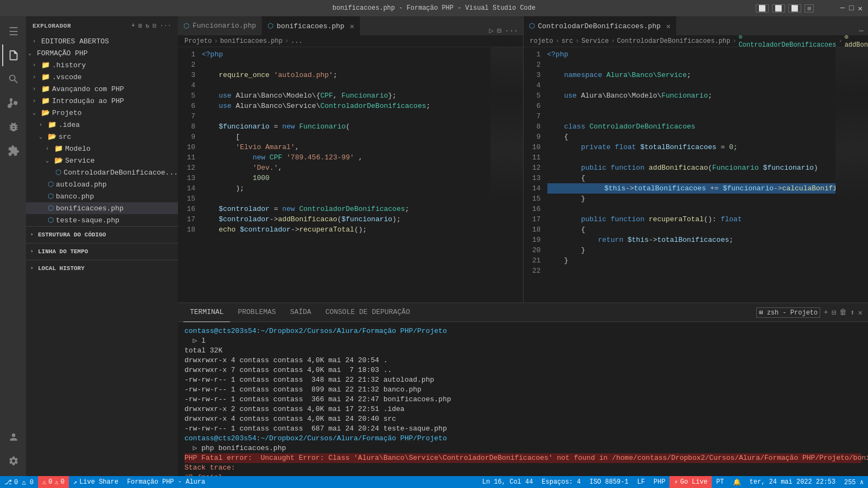 This screenshot has height=488, width=868. Describe the element at coordinates (13, 31) in the screenshot. I see `menu-activity-icon: ☰` at that location.